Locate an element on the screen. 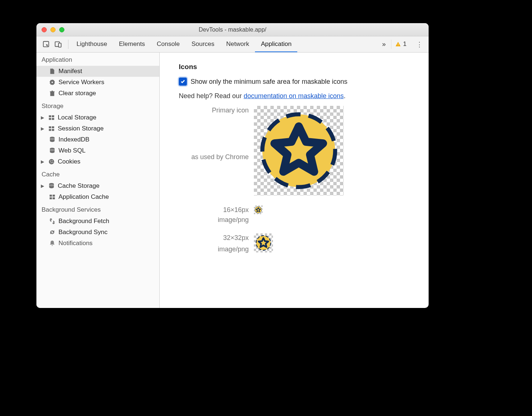 The width and height of the screenshot is (532, 416). sidebar-item-cache-storage: ▶ Cache Storage is located at coordinates (98, 186).